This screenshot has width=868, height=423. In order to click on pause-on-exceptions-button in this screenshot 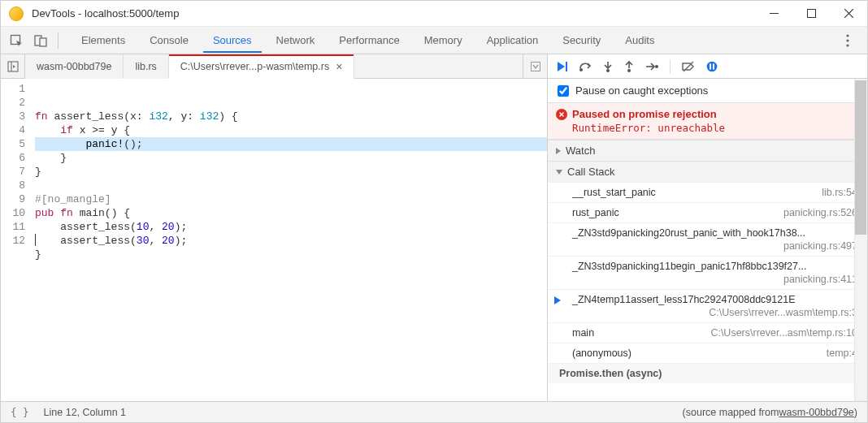, I will do `click(712, 67)`.